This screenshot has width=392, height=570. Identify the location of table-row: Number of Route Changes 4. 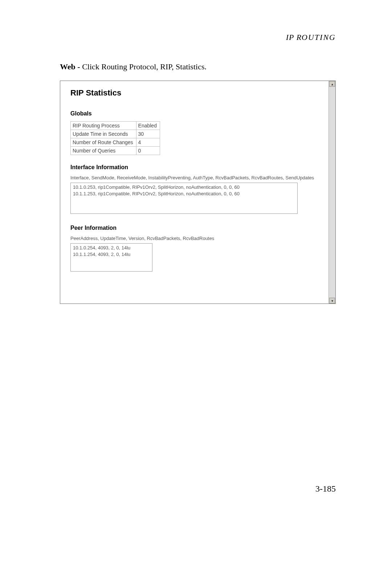
(115, 142).